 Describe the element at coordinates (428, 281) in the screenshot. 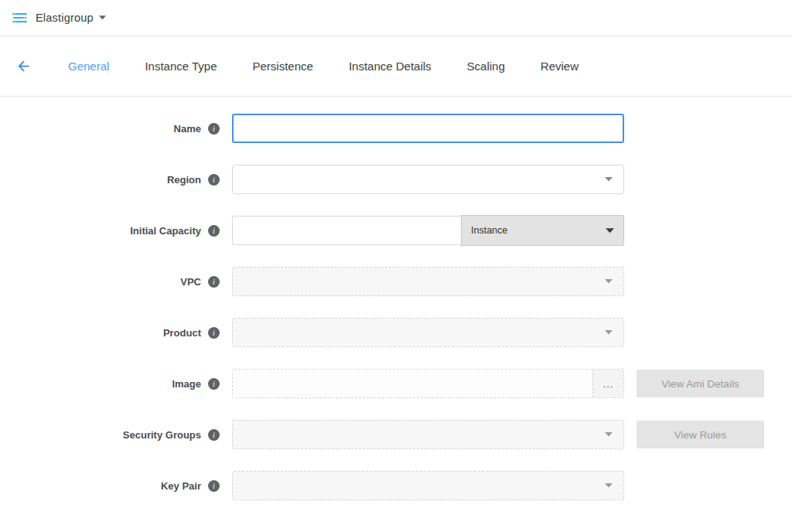

I see `vpc-select` at that location.